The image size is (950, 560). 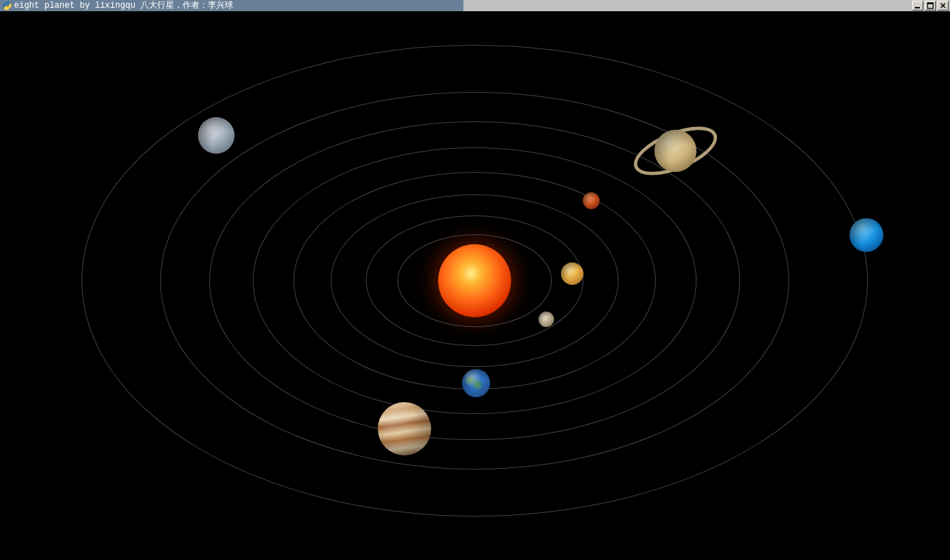 What do you see at coordinates (7, 6) in the screenshot?
I see `python-icon` at bounding box center [7, 6].